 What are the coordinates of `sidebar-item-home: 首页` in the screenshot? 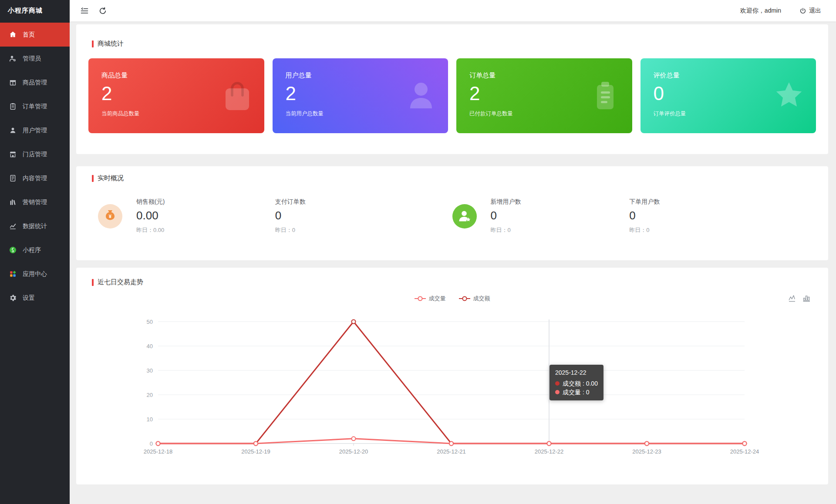 It's located at (35, 35).